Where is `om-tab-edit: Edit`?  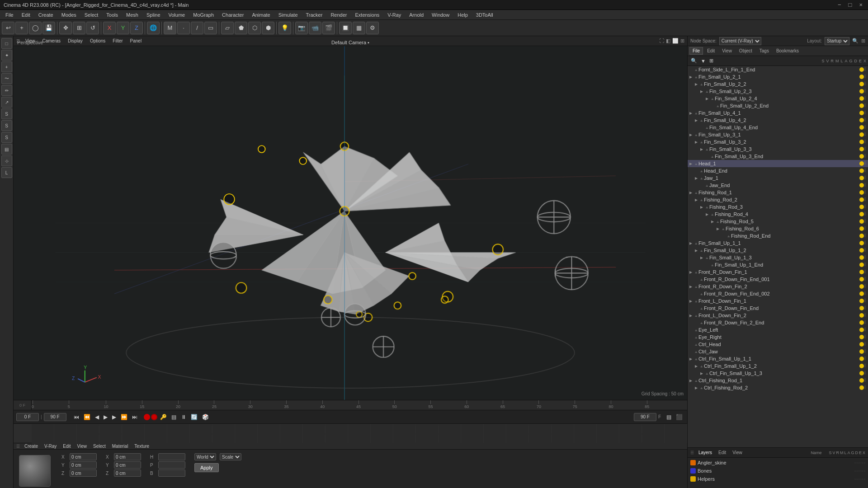
om-tab-edit: Edit is located at coordinates (711, 51).